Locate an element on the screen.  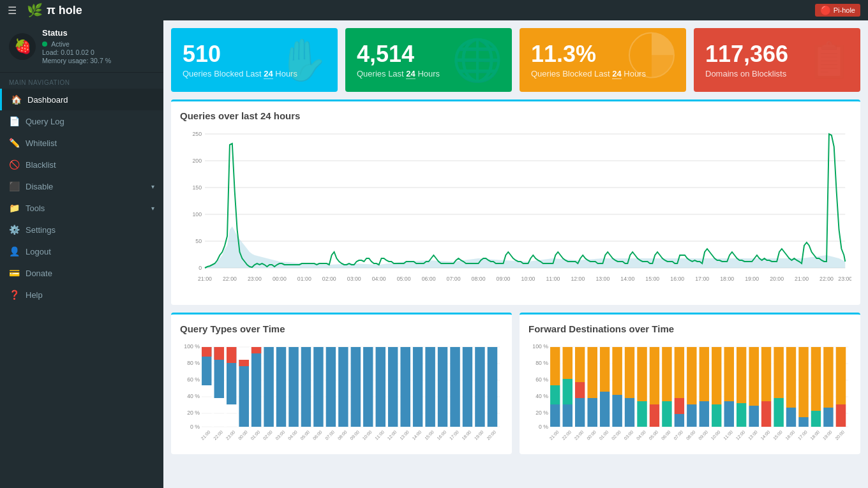
sidebar-item-query-log: 📄 Query Log is located at coordinates (82, 121).